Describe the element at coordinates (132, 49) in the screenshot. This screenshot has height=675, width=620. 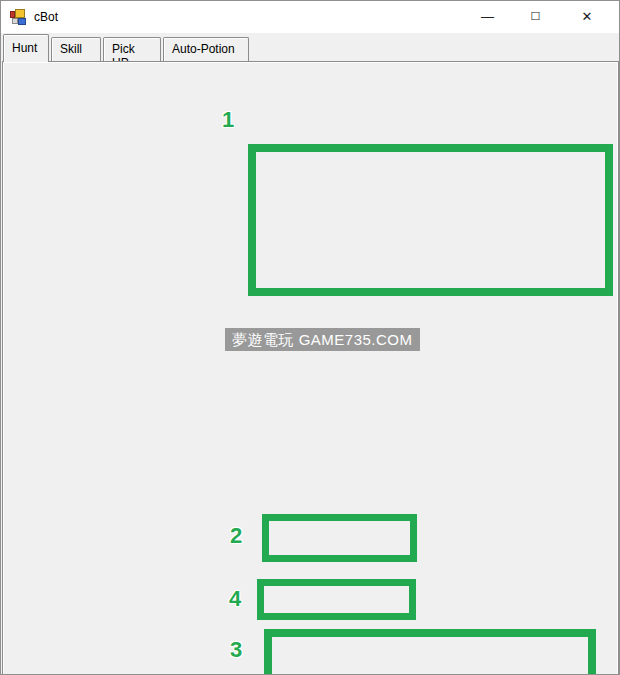
I see `tab-pick-up: Pick UP` at that location.